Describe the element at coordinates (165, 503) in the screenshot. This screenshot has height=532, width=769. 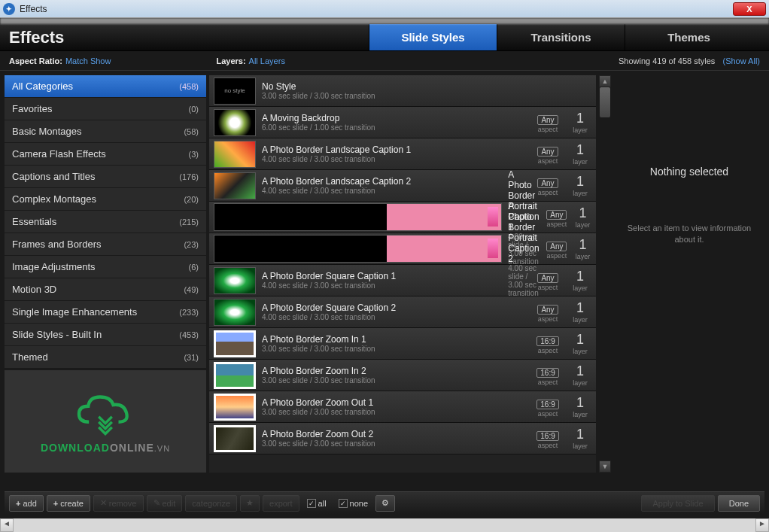
I see `edit-button: ✎edit` at that location.